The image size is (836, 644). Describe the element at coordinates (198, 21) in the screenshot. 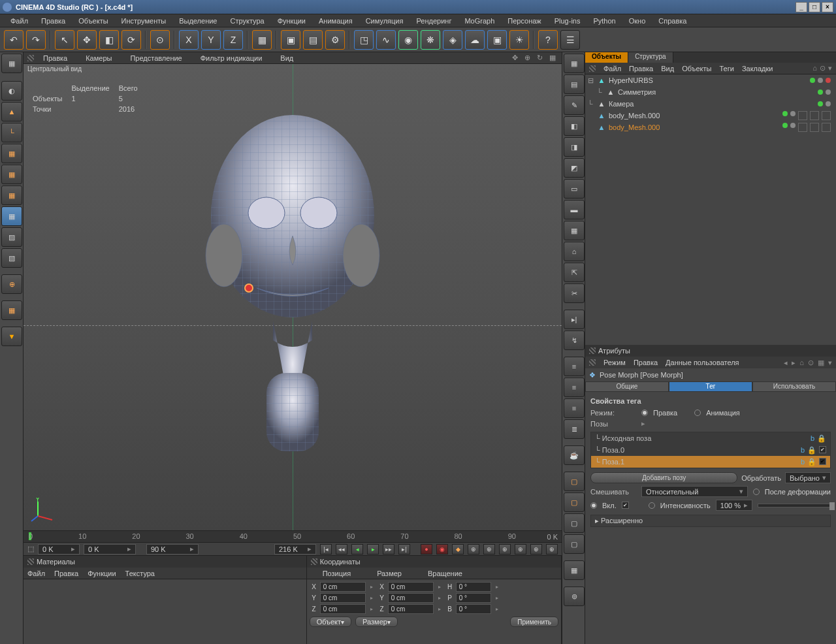

I see `menu-Выделение: Выделение` at that location.